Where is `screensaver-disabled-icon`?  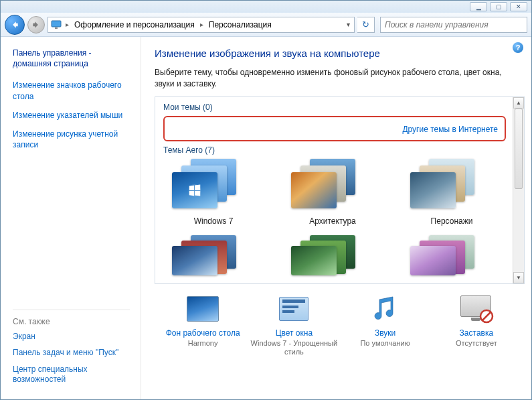
screensaver-disabled-icon is located at coordinates (476, 309).